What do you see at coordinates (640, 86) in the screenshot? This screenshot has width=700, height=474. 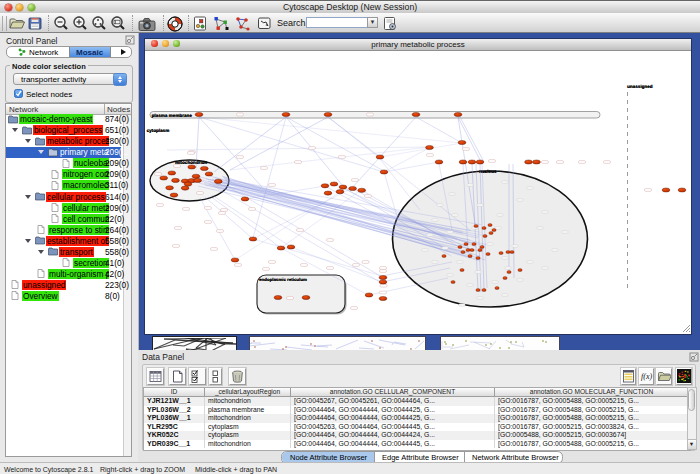 I see `svg-text: unassigned` at bounding box center [640, 86].